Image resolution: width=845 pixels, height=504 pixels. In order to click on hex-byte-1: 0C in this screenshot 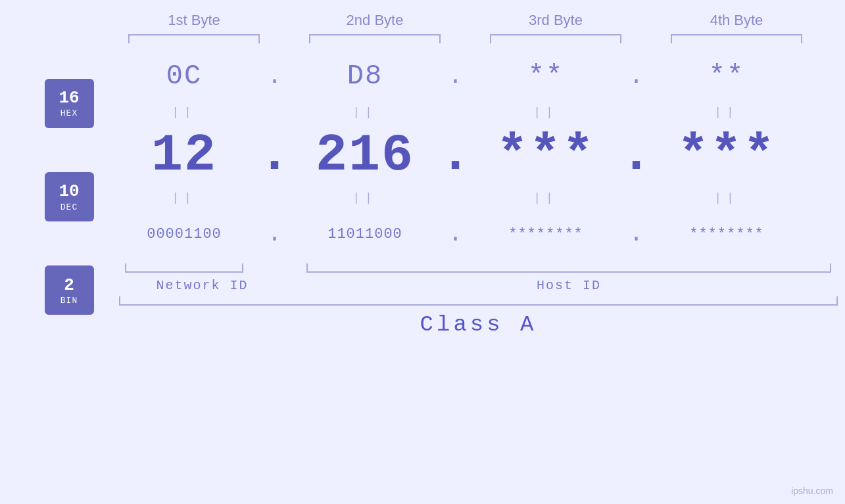, I will do `click(184, 76)`.